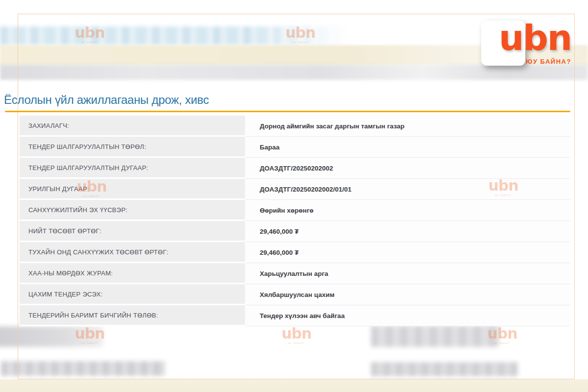 The image size is (588, 392). What do you see at coordinates (132, 316) in the screenshot?
I see `row-label: ТЕНДЕРИЙН БАРИМТ БИЧГИЙН ТӨЛӨВ:` at bounding box center [132, 316].